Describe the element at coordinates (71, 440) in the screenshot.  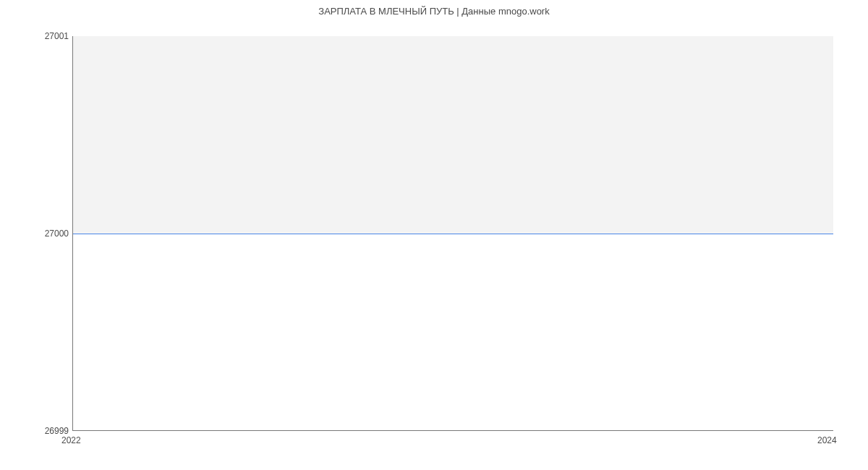
I see `xtick-label: 2022` at that location.